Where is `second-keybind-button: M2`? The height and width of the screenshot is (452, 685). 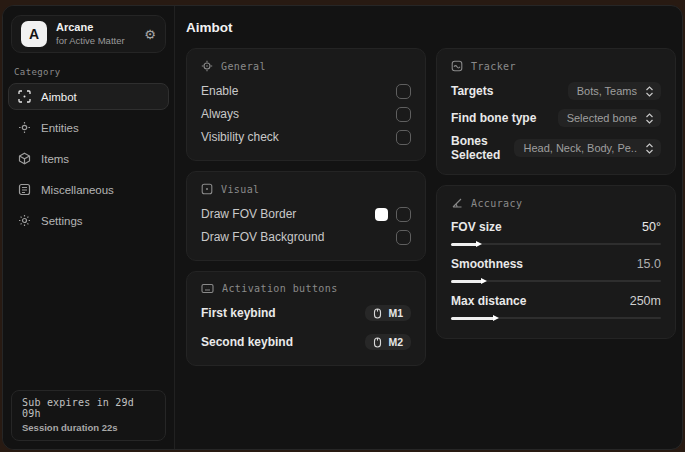 second-keybind-button: M2 is located at coordinates (388, 342).